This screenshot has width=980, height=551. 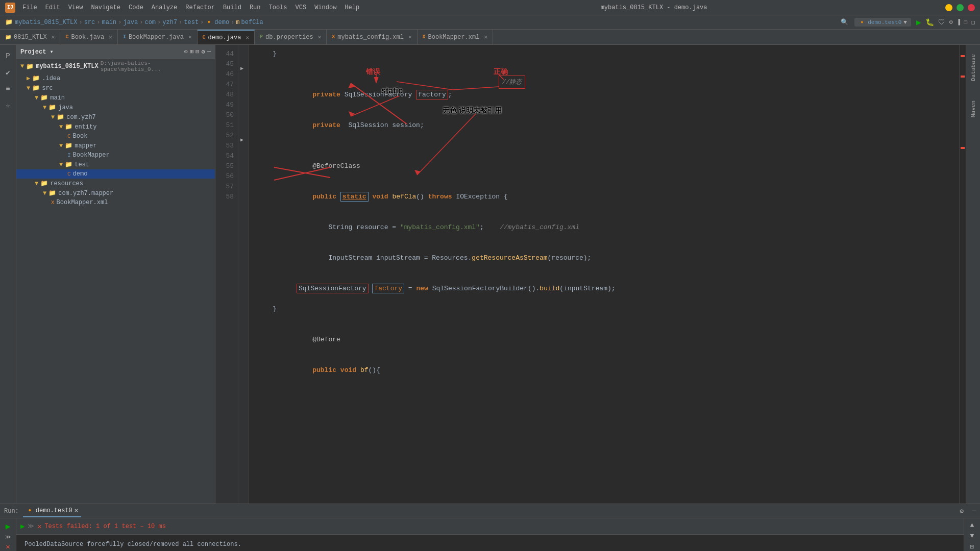 I want to click on run-status-text: Tests failed: 1 of 1 test – 10 ms, so click(x=105, y=527).